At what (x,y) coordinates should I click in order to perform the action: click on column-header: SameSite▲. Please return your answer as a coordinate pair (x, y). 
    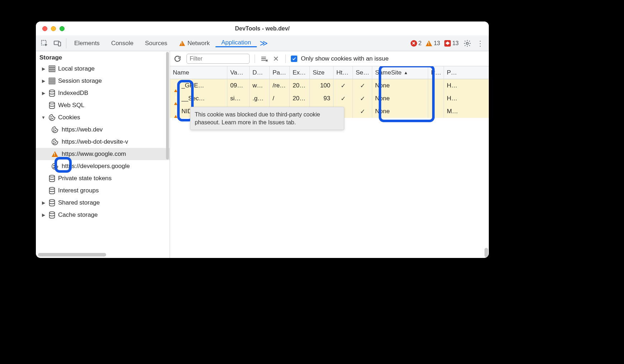
    Looking at the image, I should click on (400, 72).